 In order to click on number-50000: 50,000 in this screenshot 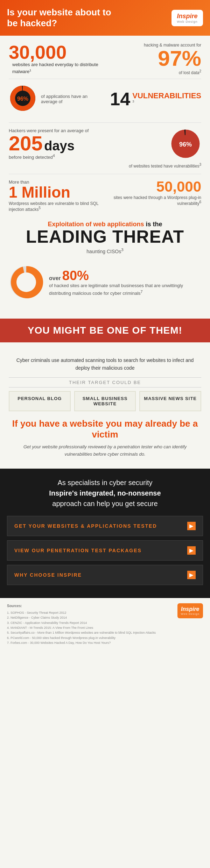, I will do `click(155, 187)`.